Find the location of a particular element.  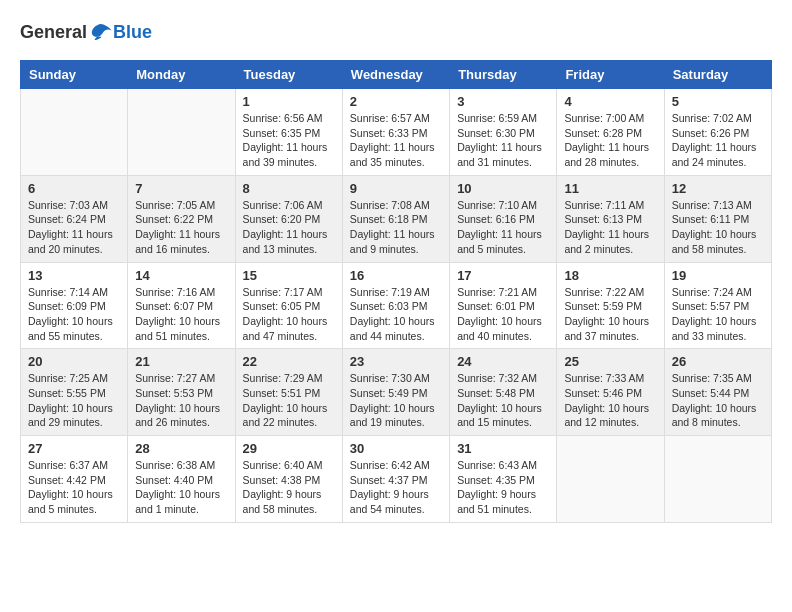

day-info: Sunrise: 6:37 AM Sunset: 4:42 PM Dayligh… is located at coordinates (74, 488).